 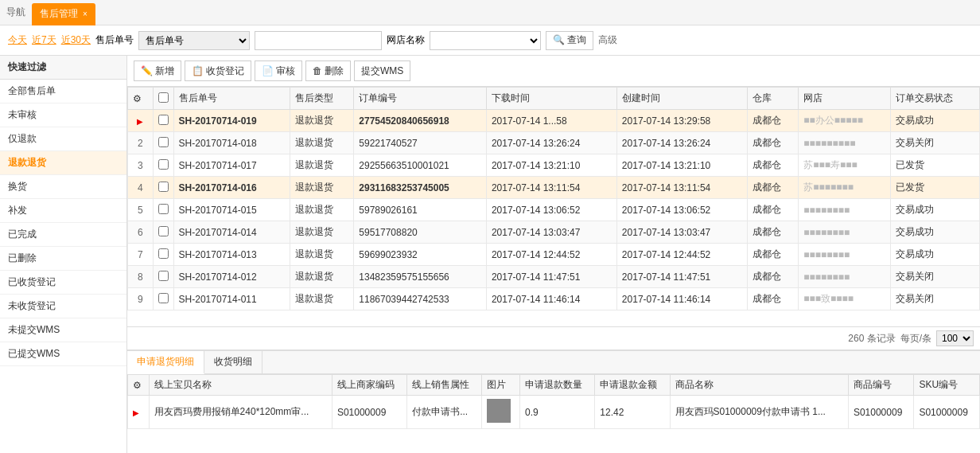 What do you see at coordinates (554, 166) in the screenshot?
I see `table-row: 3SH-20170714-017退款退货29255663510001021201…` at bounding box center [554, 166].